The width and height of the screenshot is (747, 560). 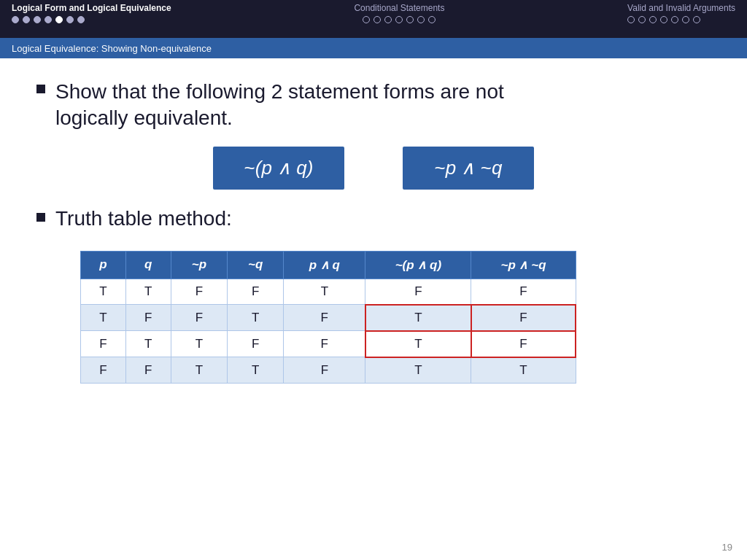 What do you see at coordinates (524, 265) in the screenshot?
I see `col-header-npandnq: ~p ∧ ~q` at bounding box center [524, 265].